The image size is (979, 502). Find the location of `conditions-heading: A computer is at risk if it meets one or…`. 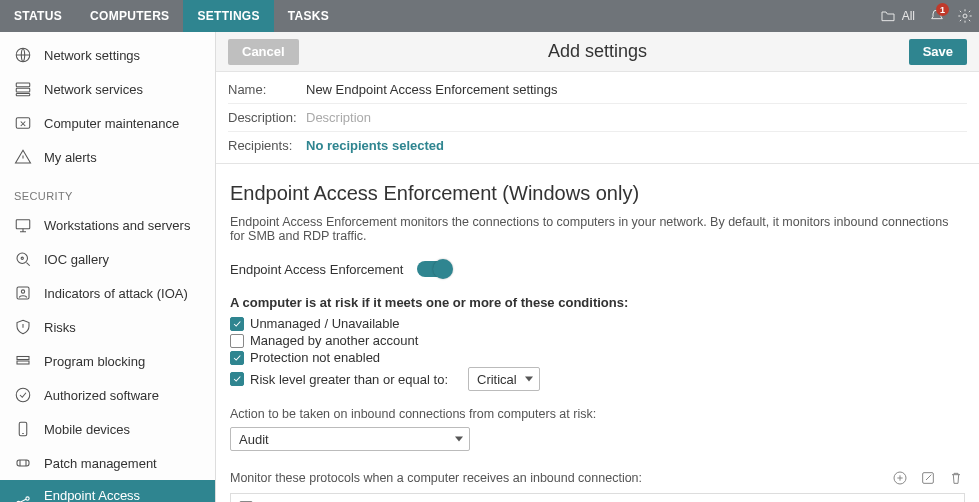

conditions-heading: A computer is at risk if it meets one or… is located at coordinates (598, 302).